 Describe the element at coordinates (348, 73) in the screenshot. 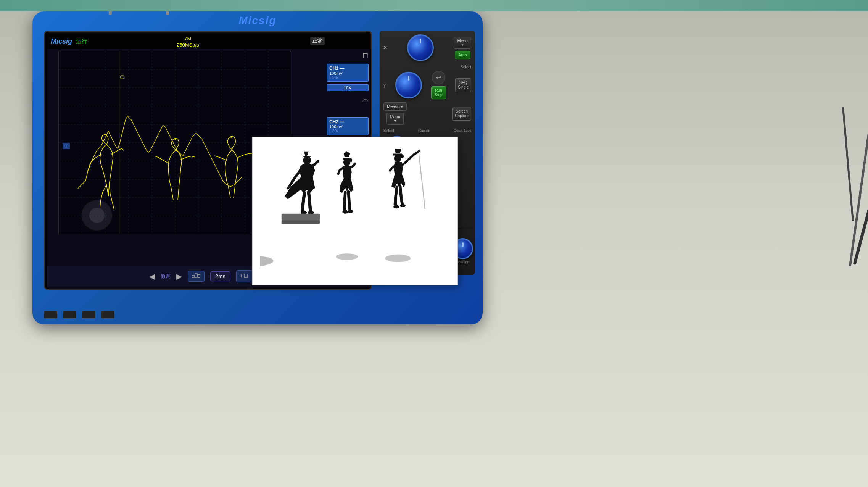

I see `ch1-control-box: CH1 — 100mV L 30k` at that location.